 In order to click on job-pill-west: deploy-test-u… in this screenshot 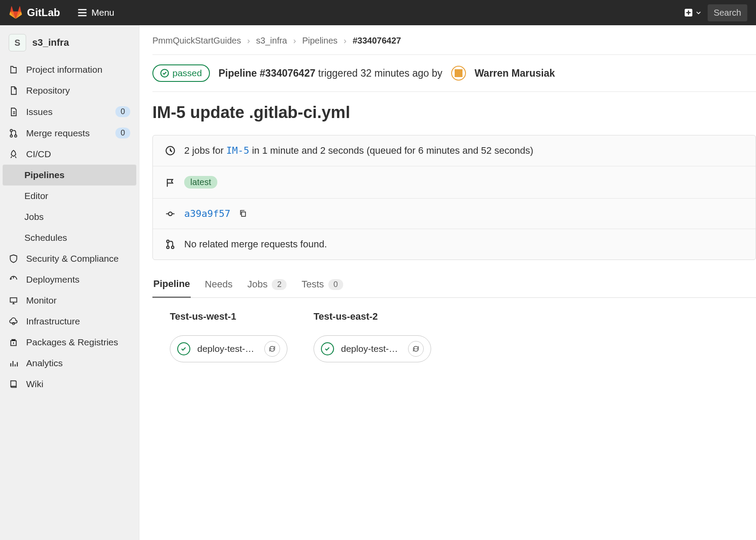, I will do `click(229, 349)`.